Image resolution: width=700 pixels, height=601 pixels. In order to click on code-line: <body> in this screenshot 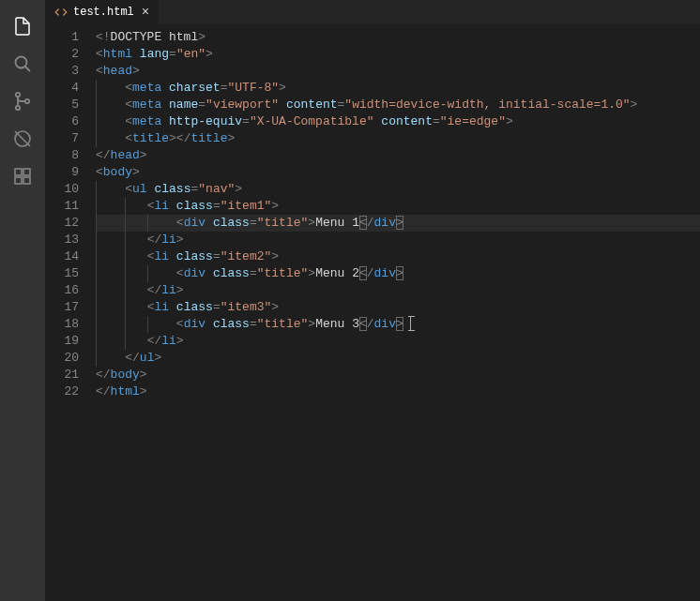, I will do `click(398, 173)`.